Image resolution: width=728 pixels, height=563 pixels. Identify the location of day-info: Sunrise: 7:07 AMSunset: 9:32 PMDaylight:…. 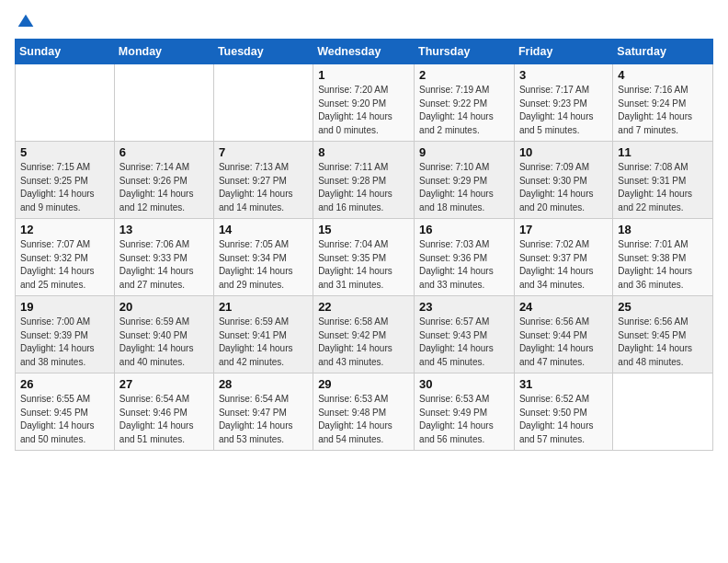
(64, 265).